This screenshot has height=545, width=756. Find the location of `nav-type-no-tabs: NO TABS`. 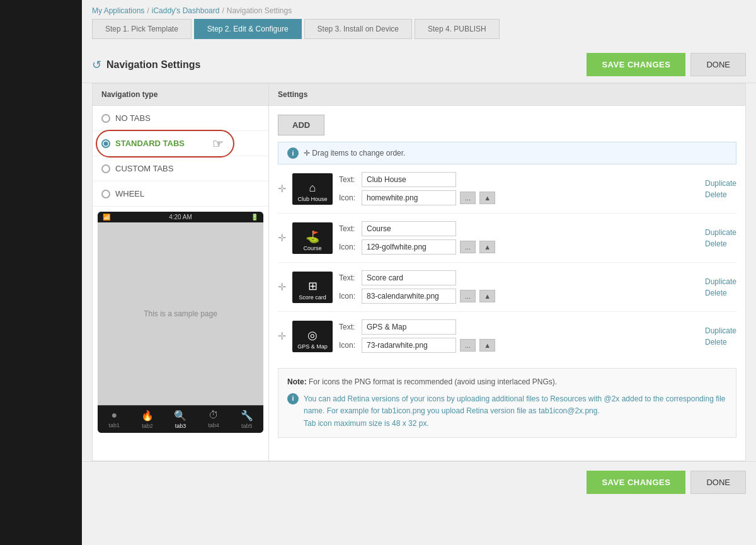

nav-type-no-tabs: NO TABS is located at coordinates (180, 118).